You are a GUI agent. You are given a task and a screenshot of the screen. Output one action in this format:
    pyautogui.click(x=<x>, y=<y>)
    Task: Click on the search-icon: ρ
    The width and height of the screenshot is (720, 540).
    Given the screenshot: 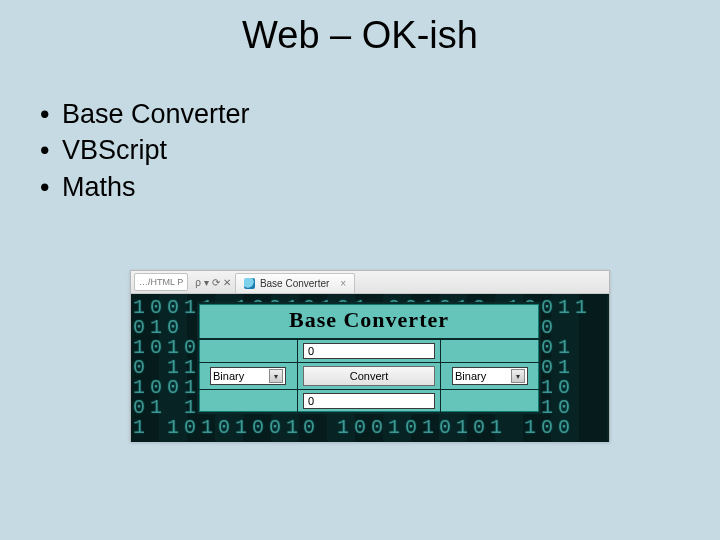 What is the action you would take?
    pyautogui.click(x=198, y=282)
    